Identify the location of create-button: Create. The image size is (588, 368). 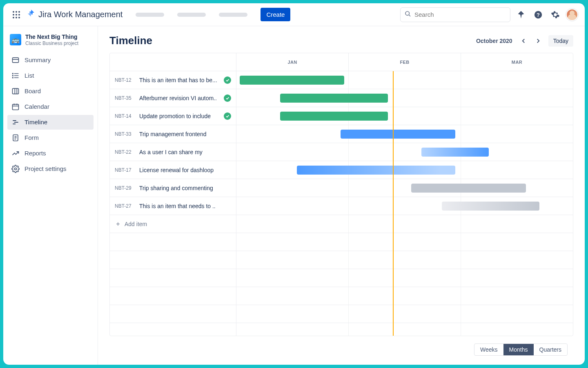
(275, 15).